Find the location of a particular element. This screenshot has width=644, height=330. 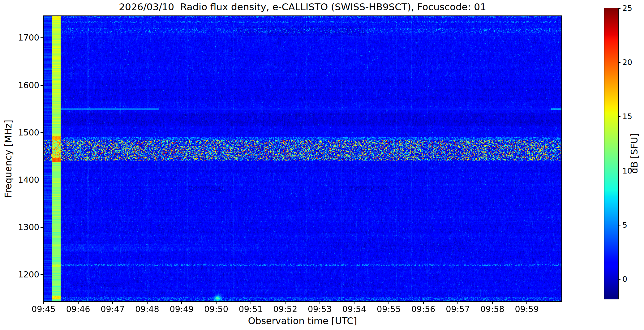

colorbar-tick-label: 25 is located at coordinates (633, 8).